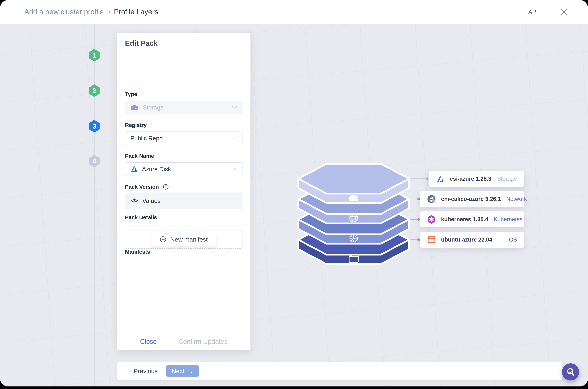  Describe the element at coordinates (134, 200) in the screenshot. I see `code-icon: </>` at that location.